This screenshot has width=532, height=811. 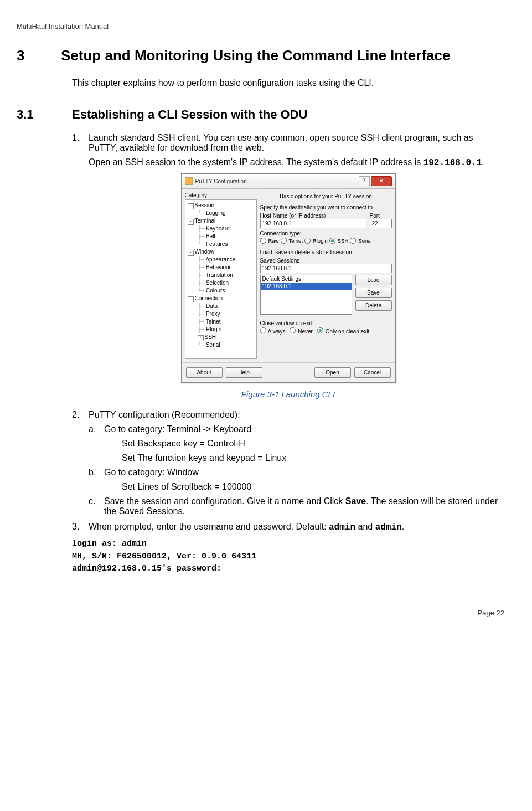 What do you see at coordinates (297, 473) in the screenshot?
I see `substep-b: b. Go to category: Window` at bounding box center [297, 473].